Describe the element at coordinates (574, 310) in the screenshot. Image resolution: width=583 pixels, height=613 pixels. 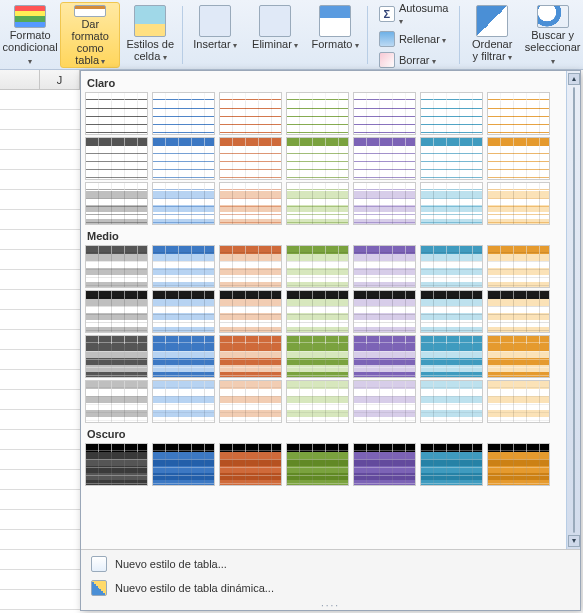
I see `scroll-thumb` at that location.